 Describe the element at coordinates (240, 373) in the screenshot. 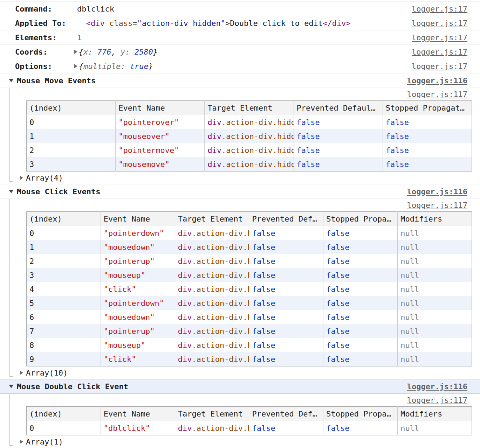

I see `array-expander: Array(10)` at that location.